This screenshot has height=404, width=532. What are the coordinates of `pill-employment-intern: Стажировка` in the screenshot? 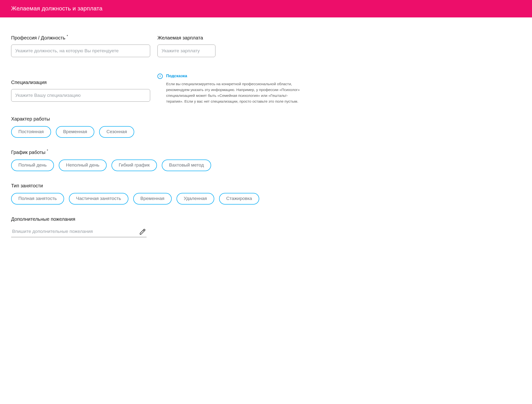 It's located at (239, 199).